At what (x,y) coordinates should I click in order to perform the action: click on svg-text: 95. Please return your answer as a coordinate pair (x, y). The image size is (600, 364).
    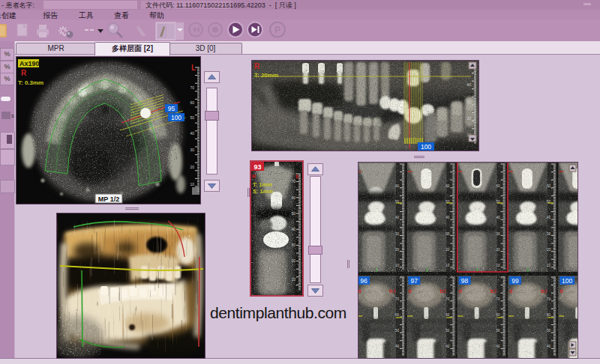
    Looking at the image, I should click on (172, 109).